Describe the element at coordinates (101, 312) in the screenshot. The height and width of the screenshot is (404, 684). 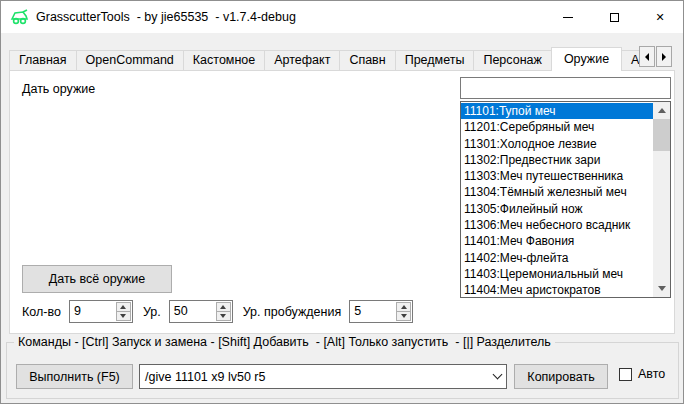
I see `quantity-stepper: 9` at that location.